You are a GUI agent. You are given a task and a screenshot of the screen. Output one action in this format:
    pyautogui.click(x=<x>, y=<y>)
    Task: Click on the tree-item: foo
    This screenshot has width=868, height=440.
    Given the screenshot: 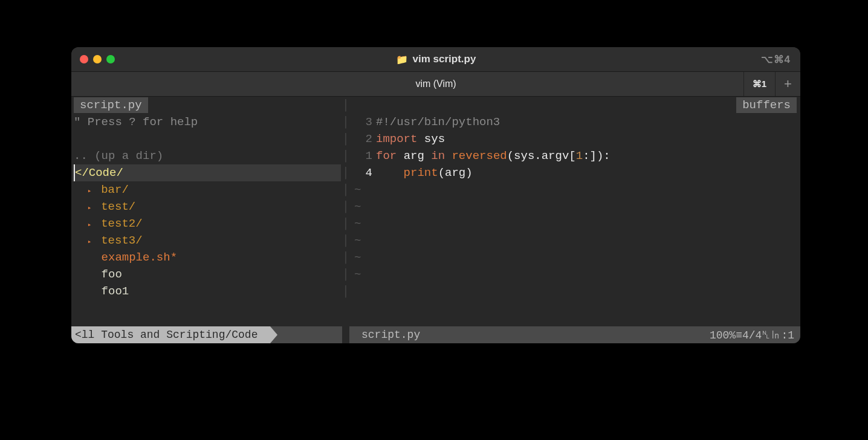 What is the action you would take?
    pyautogui.click(x=207, y=274)
    